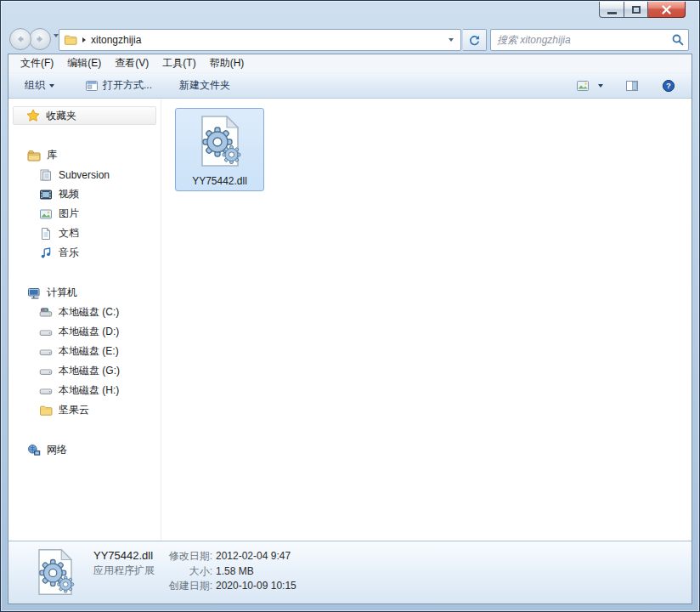 Image resolution: width=700 pixels, height=612 pixels. Describe the element at coordinates (37, 63) in the screenshot. I see `menu-item: 文件(F)` at that location.